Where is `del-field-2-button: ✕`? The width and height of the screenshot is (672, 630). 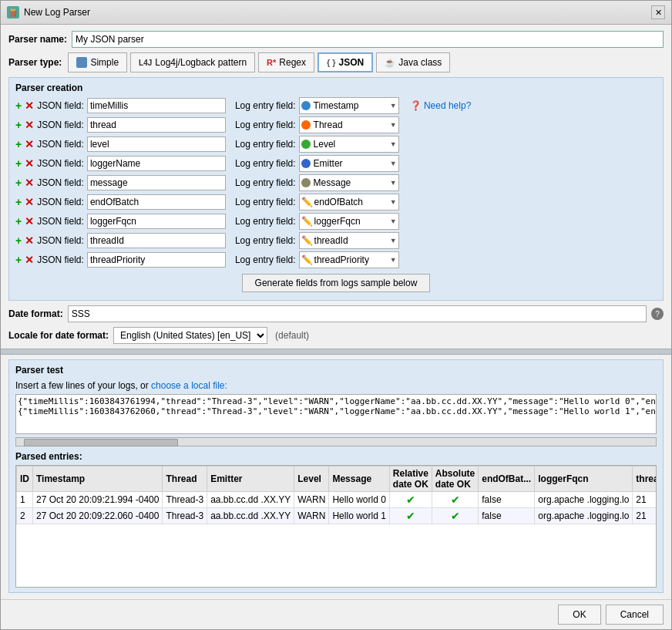 del-field-2-button: ✕ is located at coordinates (29, 144).